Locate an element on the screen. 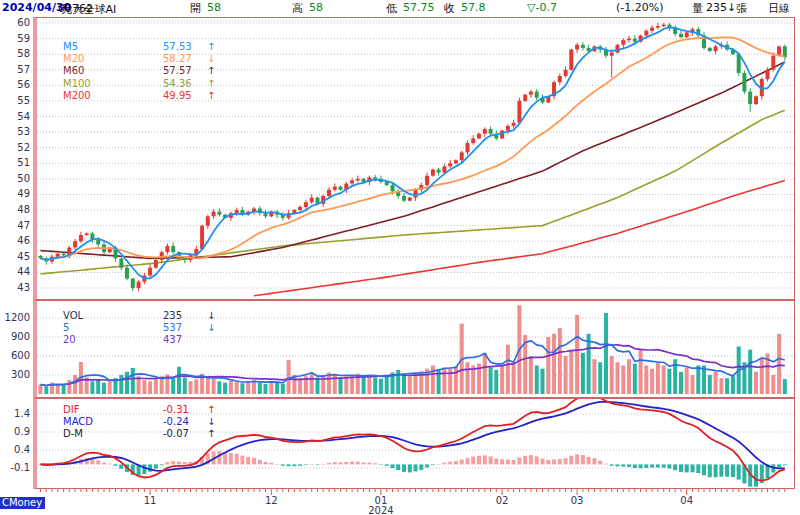 The width and height of the screenshot is (800, 515). symbol-name-label: 00762 元大全球AI is located at coordinates (60, 8).